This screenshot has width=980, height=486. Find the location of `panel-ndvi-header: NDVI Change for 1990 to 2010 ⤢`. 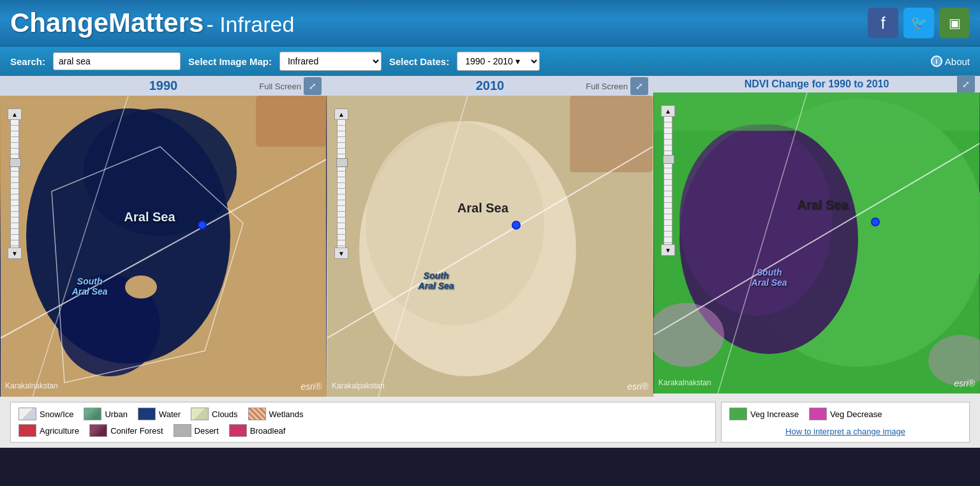

panel-ndvi-header: NDVI Change for 1990 to 2010 ⤢ is located at coordinates (817, 84).